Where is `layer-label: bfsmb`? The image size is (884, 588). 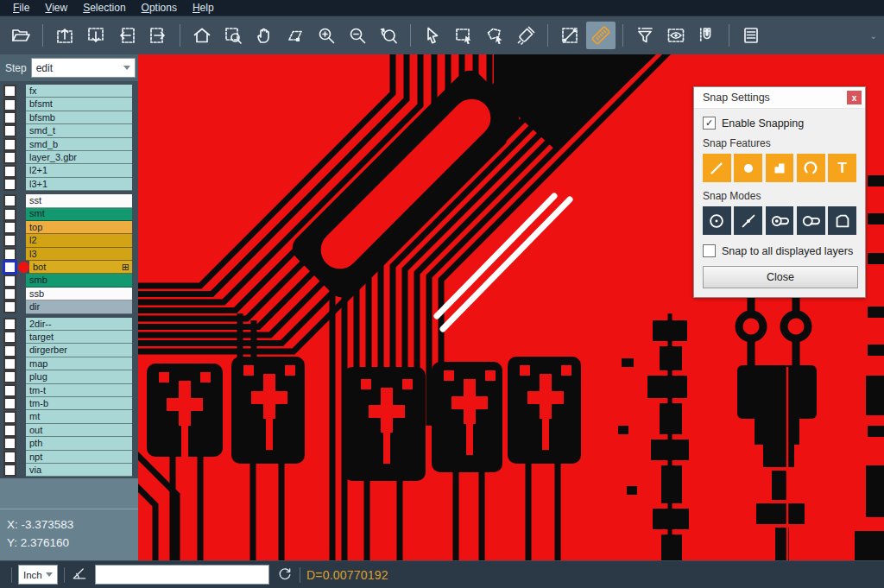
layer-label: bfsmb is located at coordinates (79, 117).